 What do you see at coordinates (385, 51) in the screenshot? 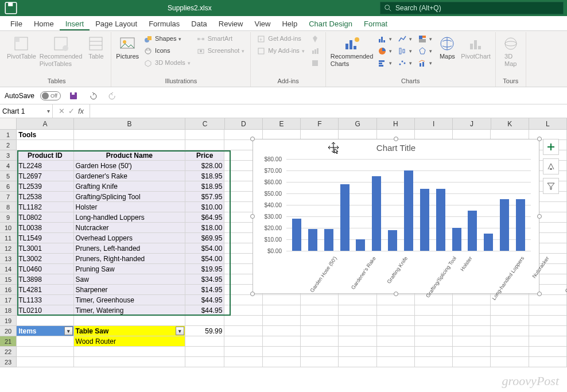
I see `pie-chart-button: ▾` at bounding box center [385, 51].